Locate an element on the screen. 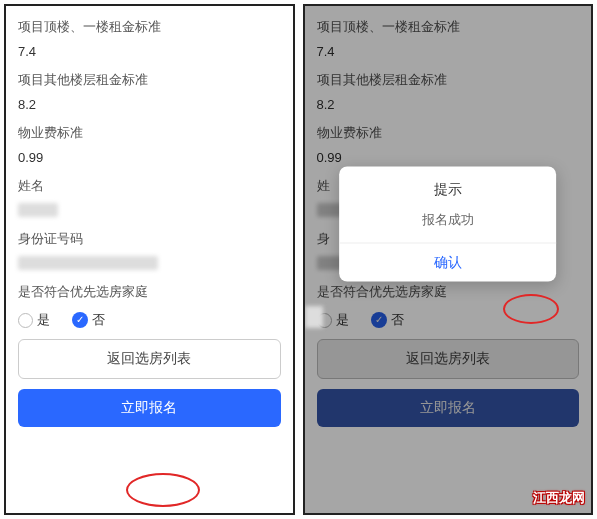 This screenshot has width=597, height=519. field-label: 项目顶楼、一楼租金标准 is located at coordinates (150, 27).